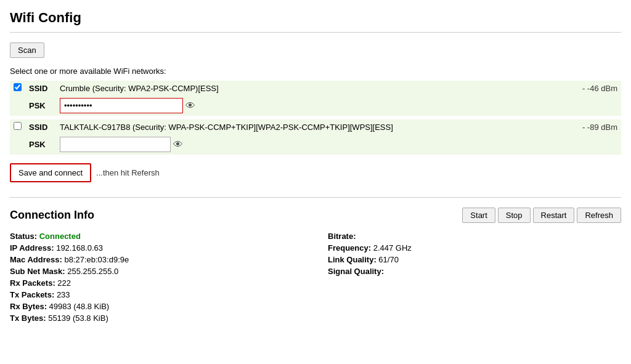 The height and width of the screenshot is (364, 631). Describe the element at coordinates (38, 271) in the screenshot. I see `subnet-label: Sub Net Mask:` at that location.